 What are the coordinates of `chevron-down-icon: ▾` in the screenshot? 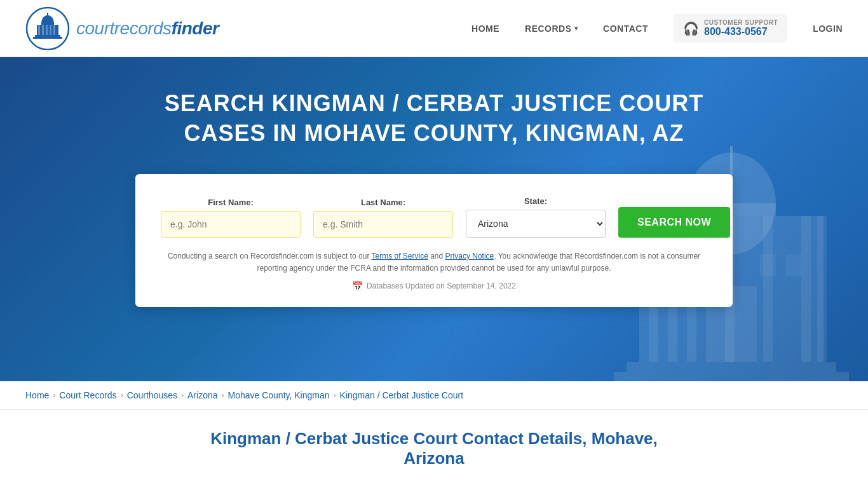 It's located at (576, 28).